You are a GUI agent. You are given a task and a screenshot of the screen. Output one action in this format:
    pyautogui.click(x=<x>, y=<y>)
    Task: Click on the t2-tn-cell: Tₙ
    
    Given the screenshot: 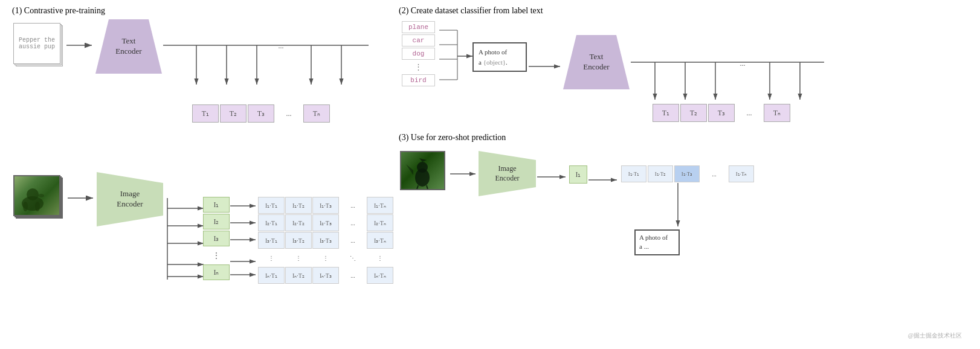 What is the action you would take?
    pyautogui.click(x=777, y=113)
    